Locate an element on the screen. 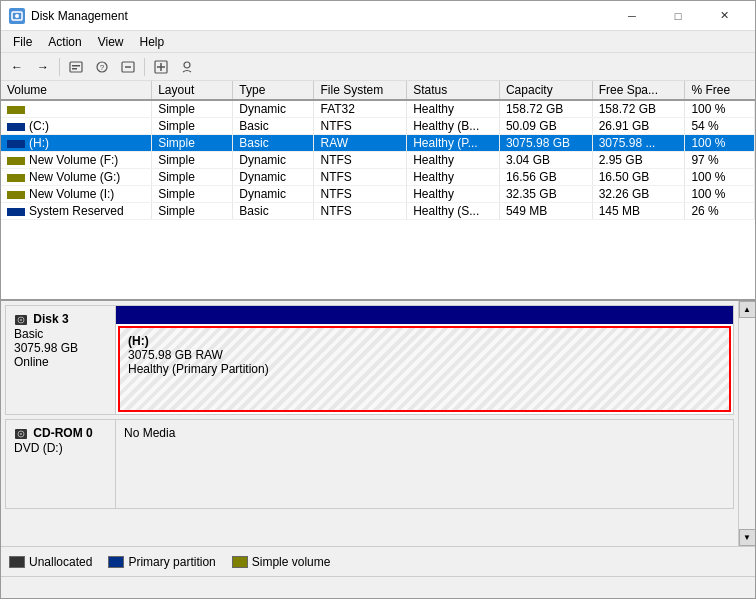 The width and height of the screenshot is (756, 599). legend-bar: Unallocated Primary partition Simple vol… is located at coordinates (378, 561).